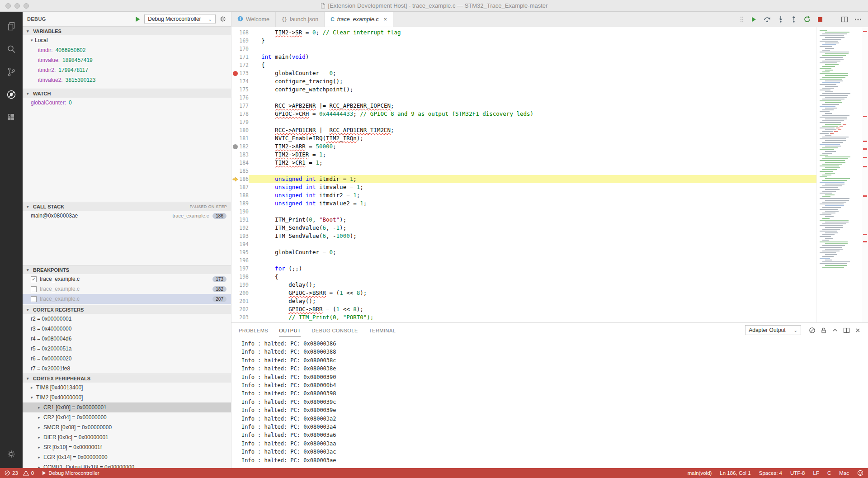 The image size is (868, 478). I want to click on breakpoint-row: trace_example.c182, so click(127, 289).